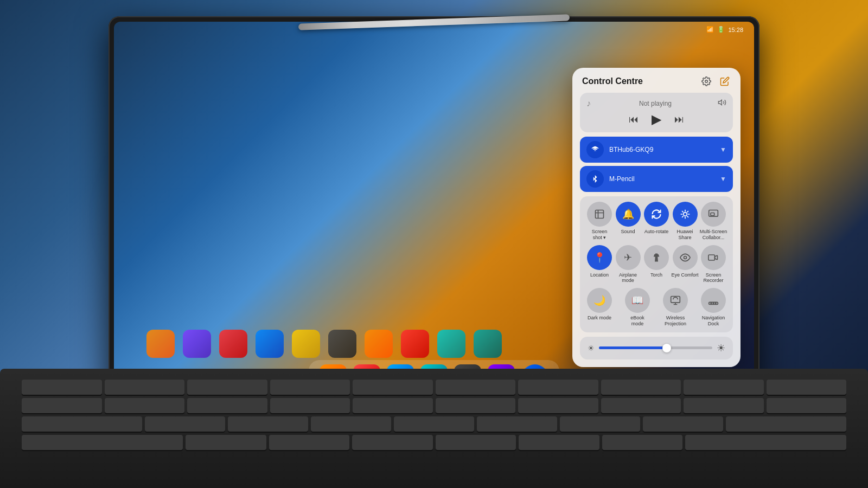 Image resolution: width=868 pixels, height=488 pixels. What do you see at coordinates (656, 214) in the screenshot?
I see `autorotate-icon` at bounding box center [656, 214].